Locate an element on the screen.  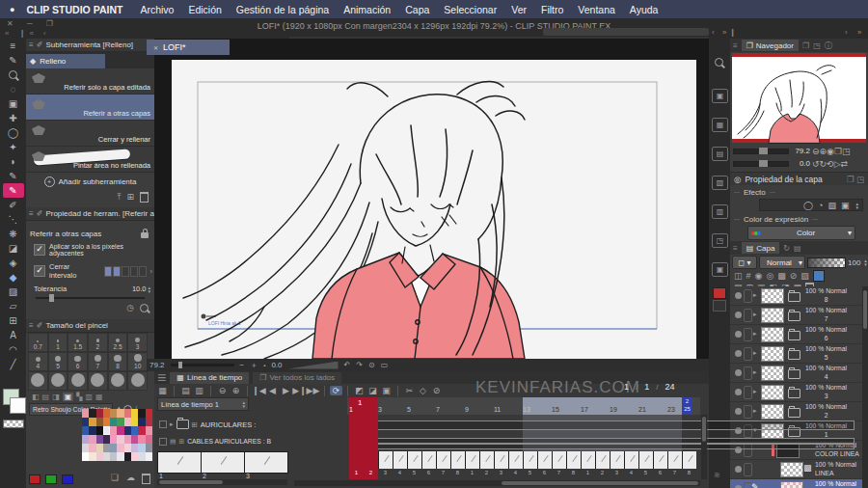
brush-size-7: 7 is located at coordinates (98, 362).